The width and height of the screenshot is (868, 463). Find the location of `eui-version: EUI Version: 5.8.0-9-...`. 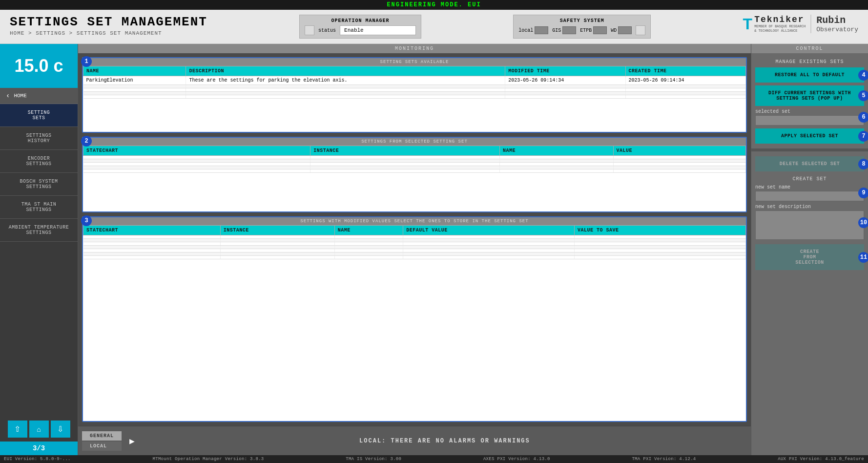

eui-version: EUI Version: 5.8.0-9-... is located at coordinates (37, 459).